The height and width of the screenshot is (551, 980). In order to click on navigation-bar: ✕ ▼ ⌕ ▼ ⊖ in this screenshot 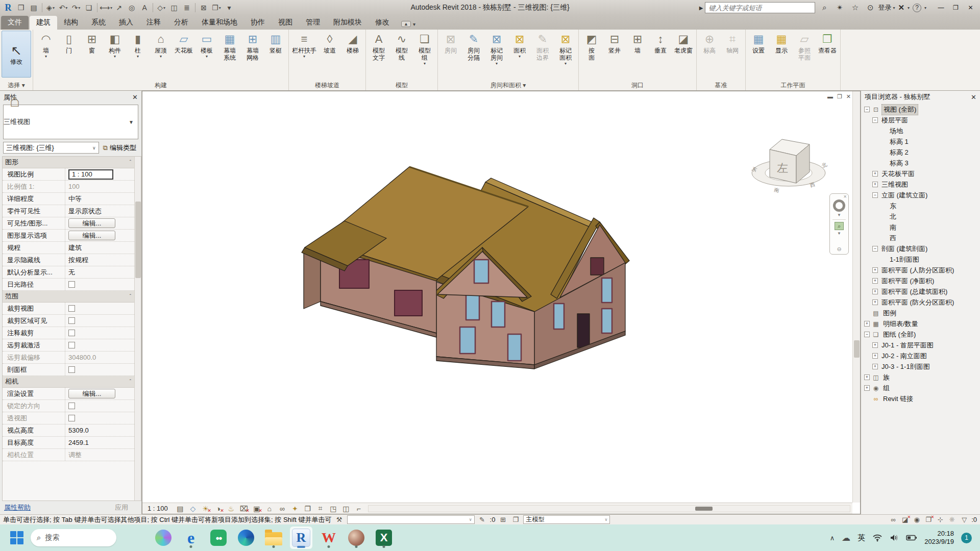, I will do `click(839, 224)`.